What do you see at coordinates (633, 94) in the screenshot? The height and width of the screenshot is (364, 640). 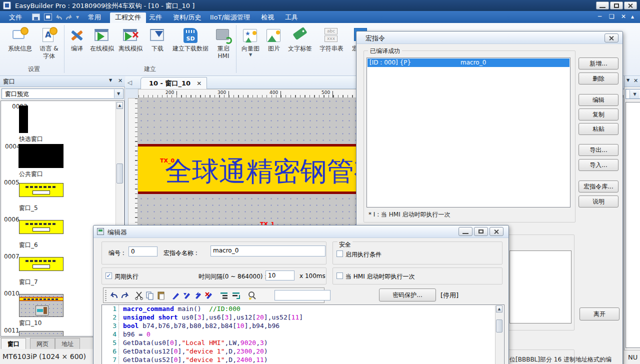 I see `dock-combo: ▼` at bounding box center [633, 94].